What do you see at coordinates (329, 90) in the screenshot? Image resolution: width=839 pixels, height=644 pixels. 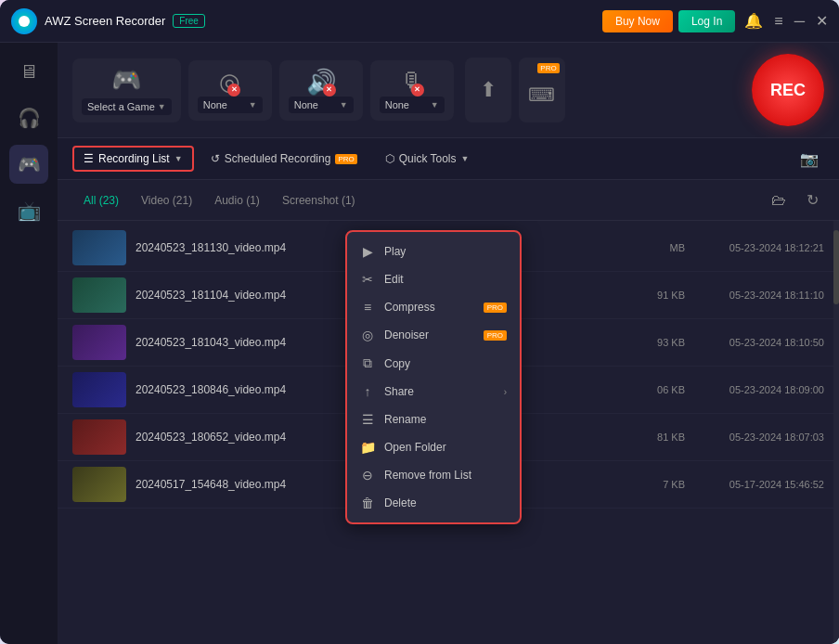 I see `system-sound-disabled-badge: ✕` at bounding box center [329, 90].